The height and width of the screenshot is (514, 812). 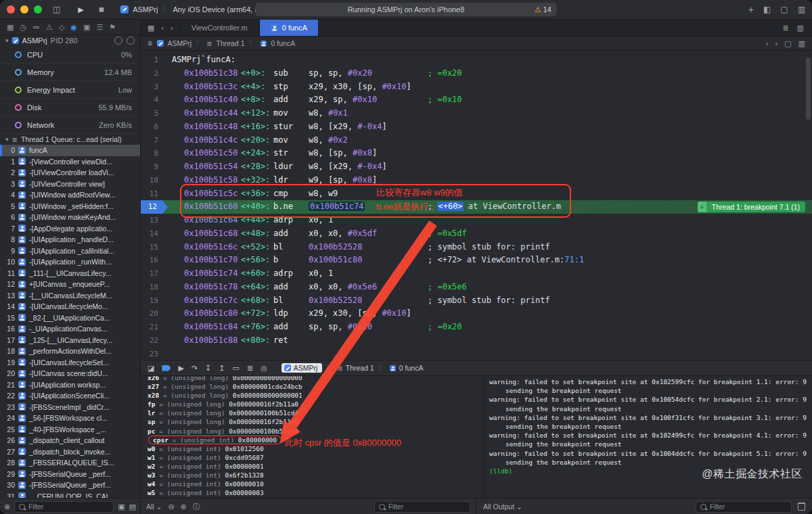 What do you see at coordinates (222, 368) in the screenshot?
I see `step-out-icon: ↥` at bounding box center [222, 368].